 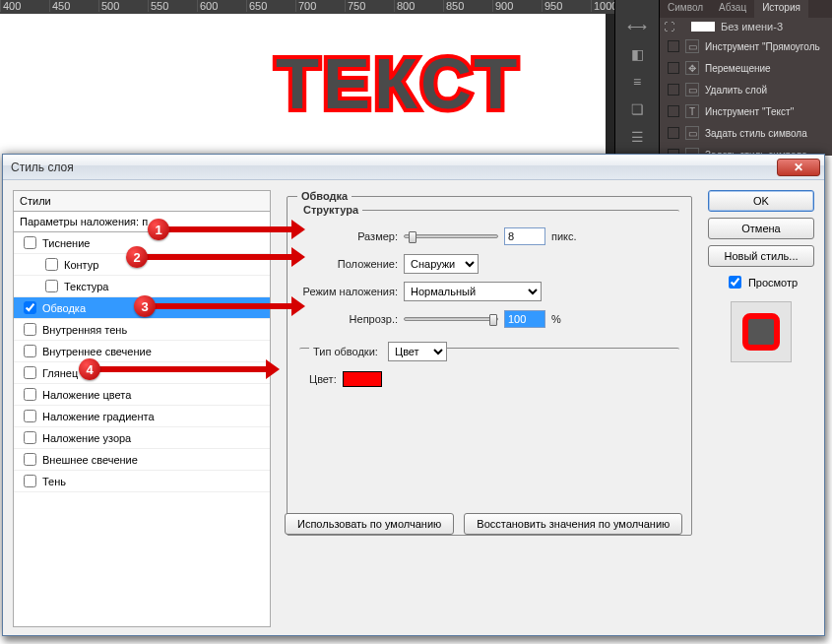 I want to click on history-step-label: Удалить слой, so click(x=736, y=91).